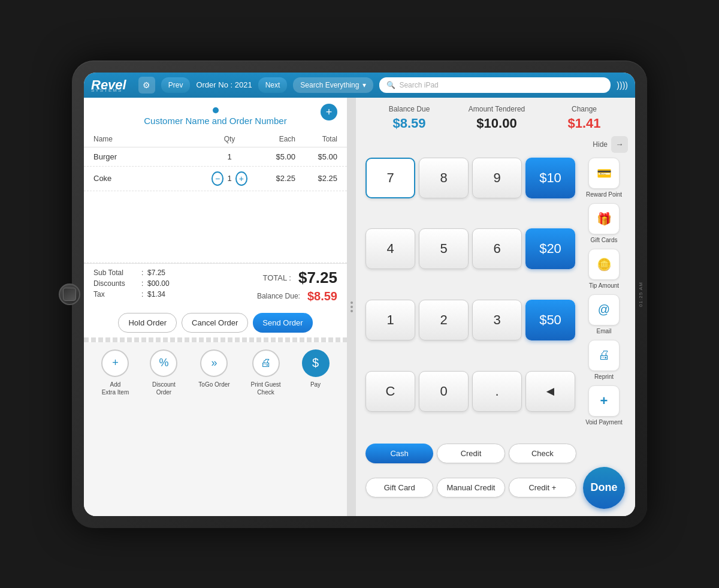  What do you see at coordinates (266, 363) in the screenshot?
I see `print-icon: 🖨` at bounding box center [266, 363].